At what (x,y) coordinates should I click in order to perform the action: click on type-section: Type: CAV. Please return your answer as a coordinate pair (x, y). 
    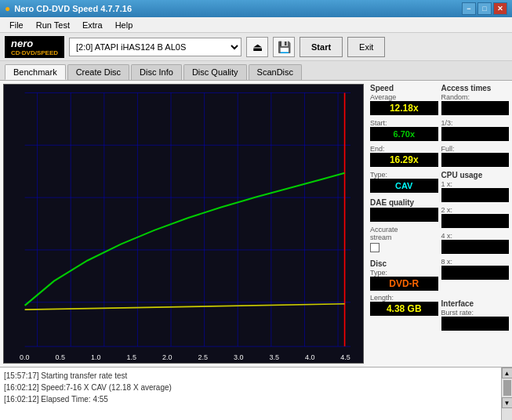
    Looking at the image, I should click on (405, 182).